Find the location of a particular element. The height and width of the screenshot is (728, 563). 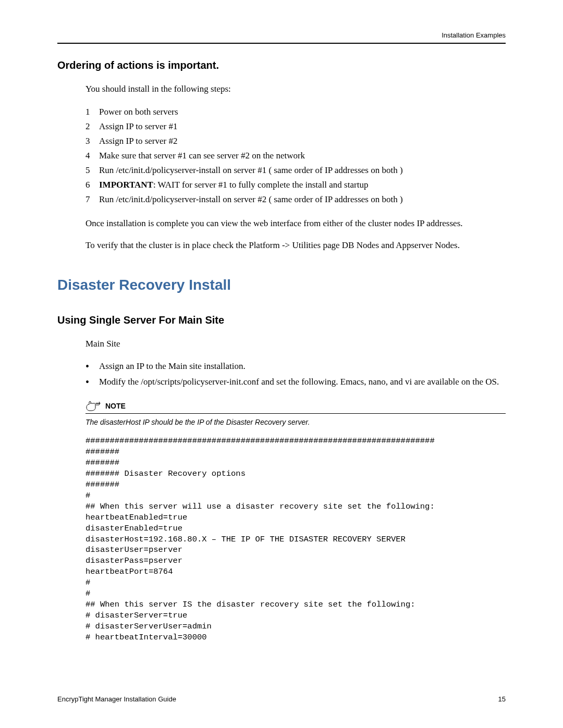

footer-title: EncrypTight Manager Installation Guide is located at coordinates (117, 699).